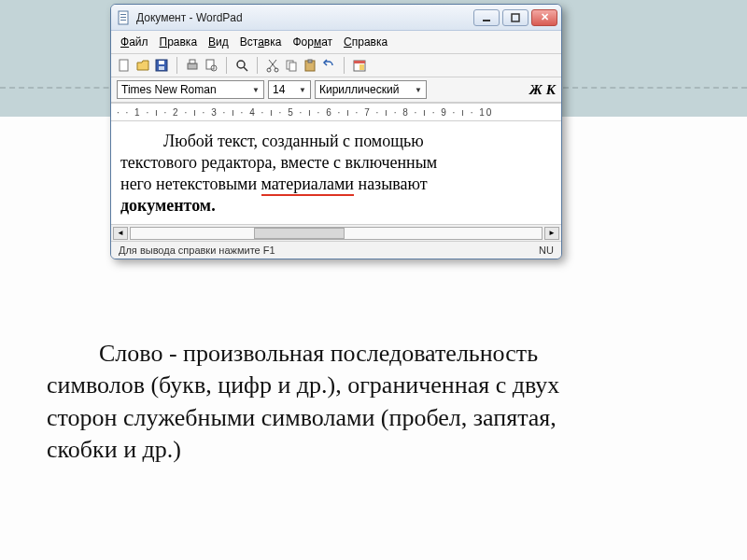 Image resolution: width=747 pixels, height=560 pixels. What do you see at coordinates (299, 233) in the screenshot?
I see `scroll-thumb` at bounding box center [299, 233].